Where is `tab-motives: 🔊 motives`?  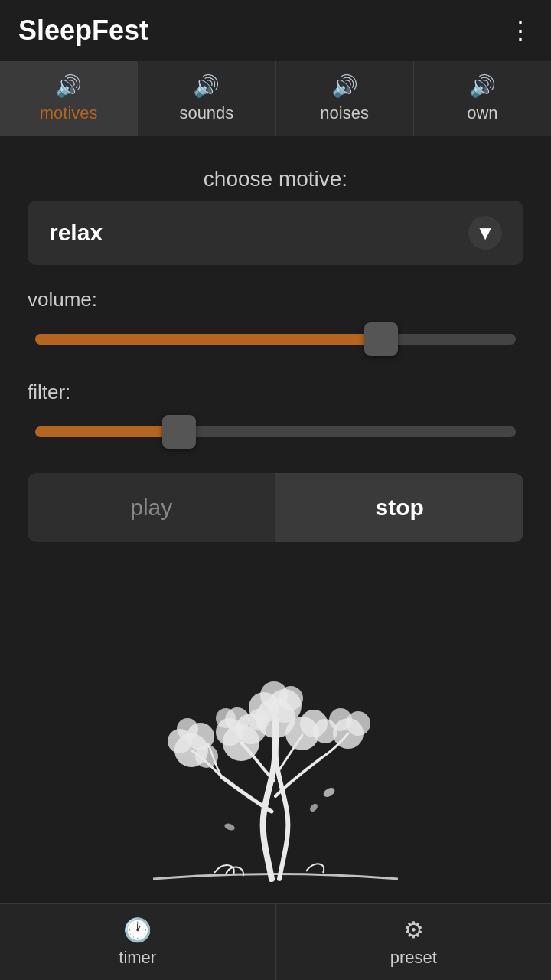 tab-motives: 🔊 motives is located at coordinates (69, 98).